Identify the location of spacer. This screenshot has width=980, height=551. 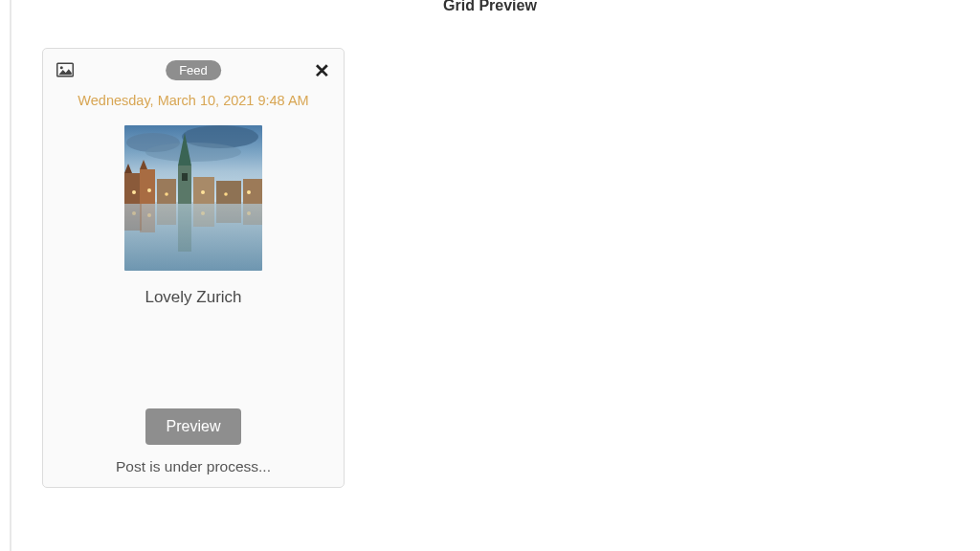
(193, 358).